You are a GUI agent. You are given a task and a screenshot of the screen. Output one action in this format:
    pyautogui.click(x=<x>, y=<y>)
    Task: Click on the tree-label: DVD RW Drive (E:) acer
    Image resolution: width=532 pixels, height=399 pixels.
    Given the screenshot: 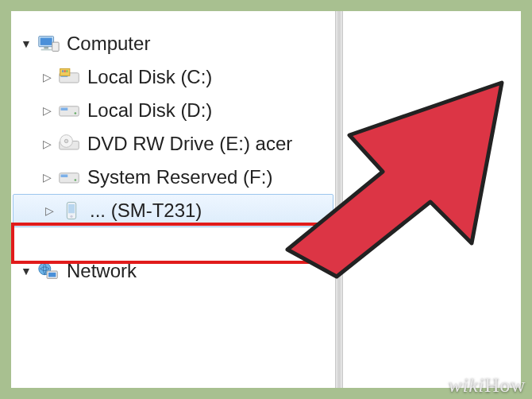 What is the action you would take?
    pyautogui.click(x=190, y=144)
    